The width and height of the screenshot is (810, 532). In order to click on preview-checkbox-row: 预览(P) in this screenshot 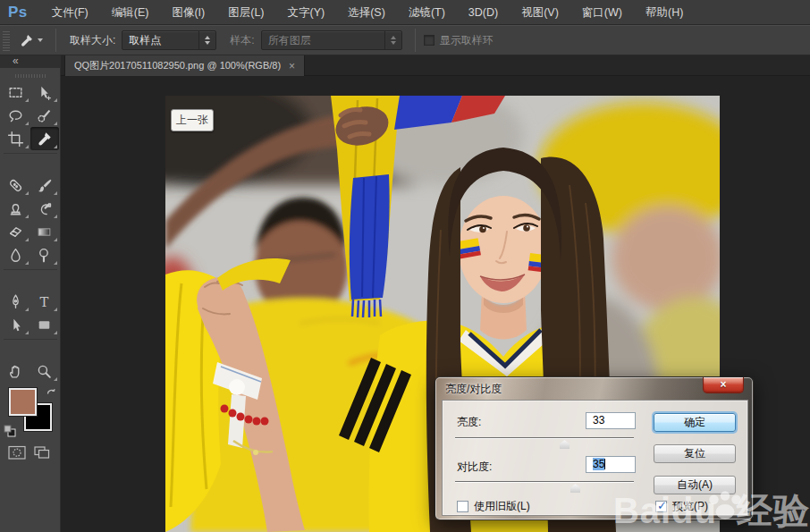, I will do `click(681, 506)`.